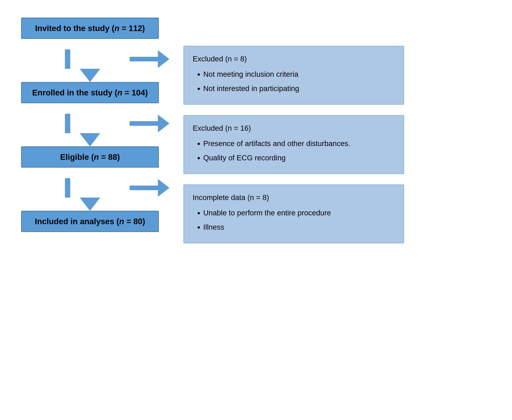  I want to click on info-item-2-1: Quality of ECG recording, so click(299, 158).